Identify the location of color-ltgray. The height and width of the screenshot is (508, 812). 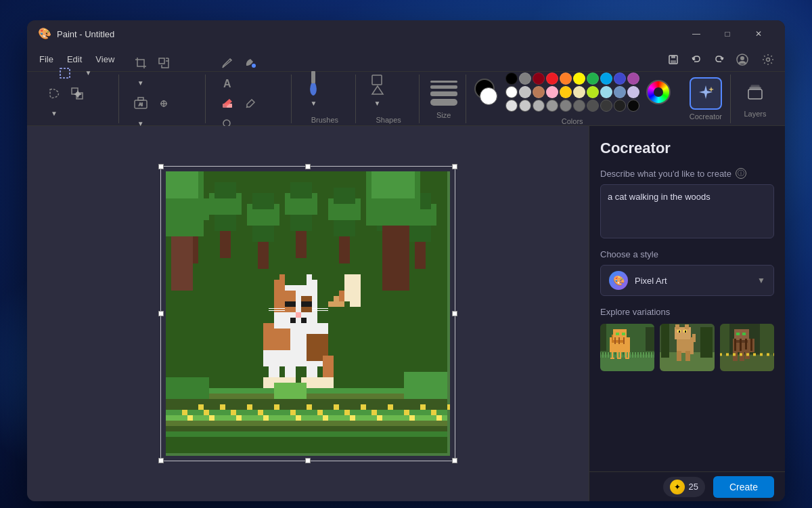
(525, 92).